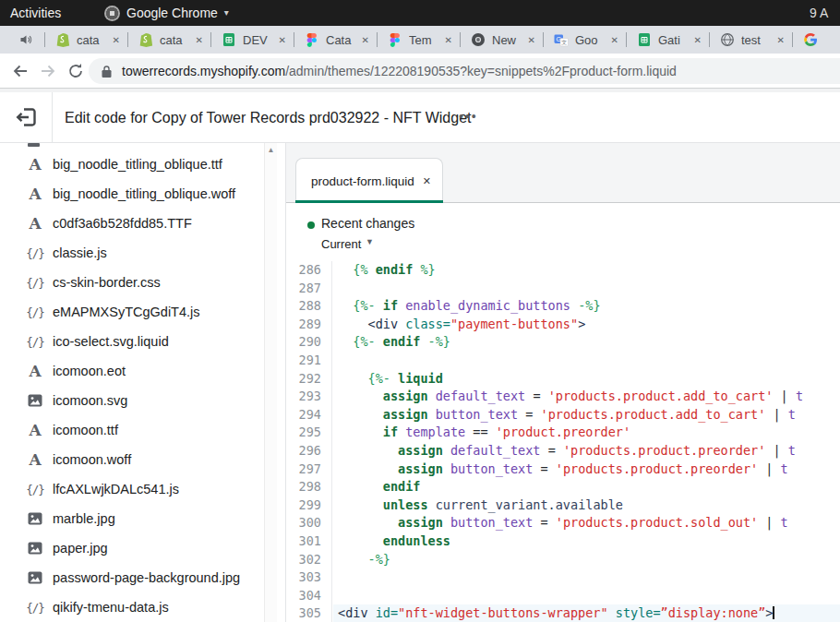 This screenshot has width=840, height=622. I want to click on chromium-icon, so click(478, 40).